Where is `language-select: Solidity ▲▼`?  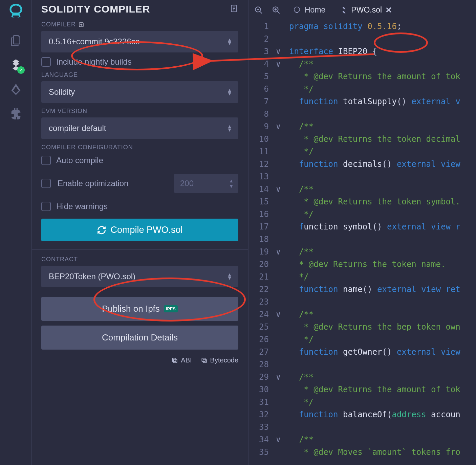 language-select: Solidity ▲▼ is located at coordinates (140, 92).